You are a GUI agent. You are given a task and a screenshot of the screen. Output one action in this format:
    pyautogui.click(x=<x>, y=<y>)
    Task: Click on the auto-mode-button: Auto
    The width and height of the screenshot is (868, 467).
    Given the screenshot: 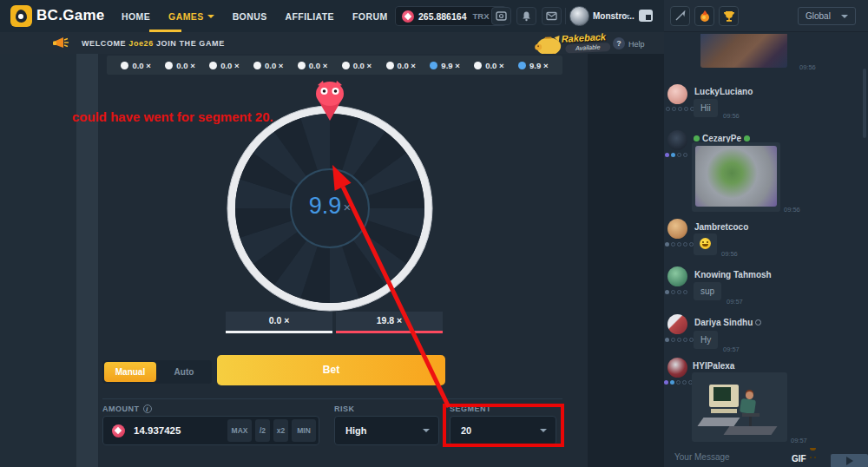 What is the action you would take?
    pyautogui.click(x=184, y=372)
    